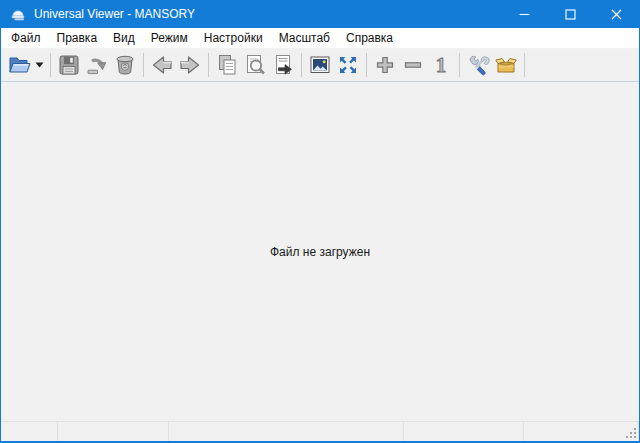 The image size is (640, 443). What do you see at coordinates (348, 65) in the screenshot?
I see `fullscreen-button` at bounding box center [348, 65].